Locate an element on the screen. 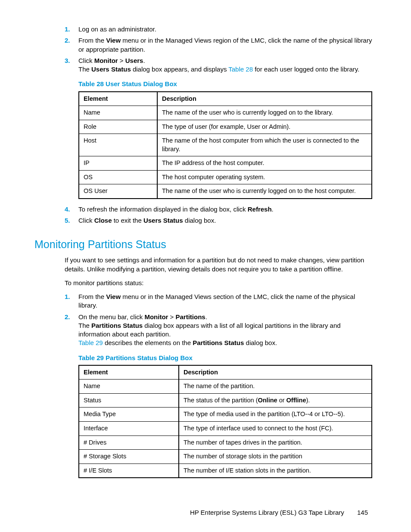 This screenshot has height=532, width=411. table-cell: The number of tapes drives in the partit… is located at coordinates (275, 443).